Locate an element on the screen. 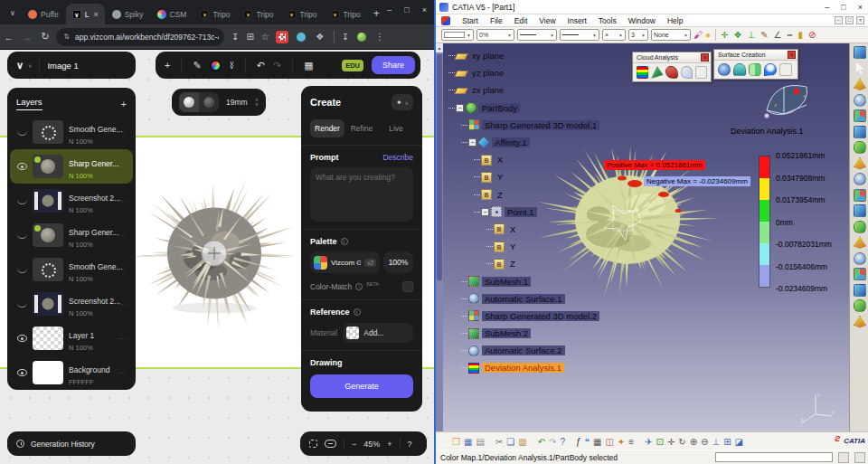 The height and width of the screenshot is (464, 868). surface-icon is located at coordinates (860, 164).